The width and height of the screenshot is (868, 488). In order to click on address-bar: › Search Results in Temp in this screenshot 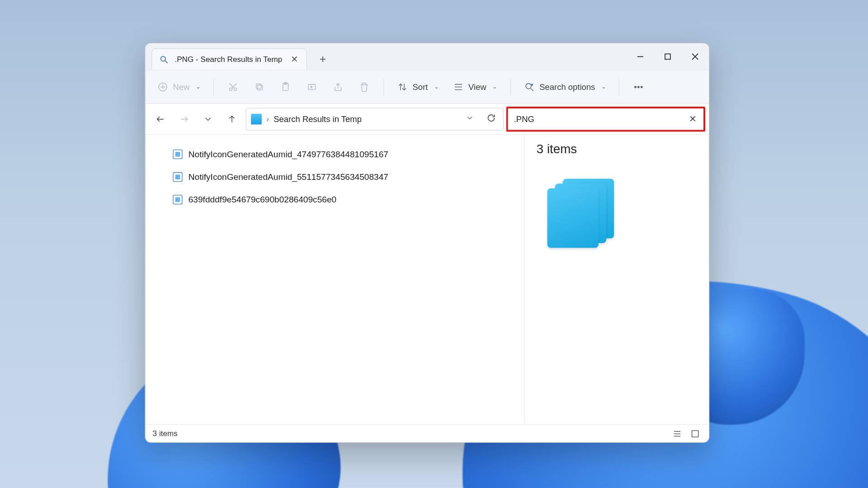, I will do `click(374, 119)`.